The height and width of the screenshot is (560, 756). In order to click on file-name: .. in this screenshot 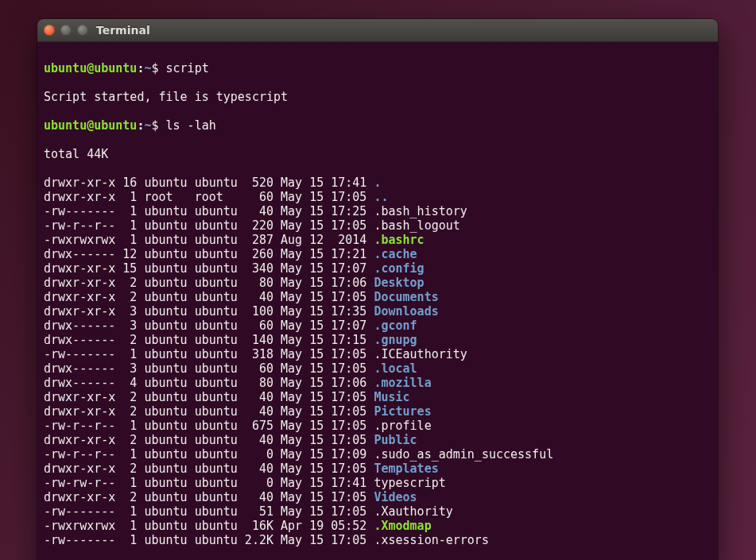, I will do `click(381, 197)`.